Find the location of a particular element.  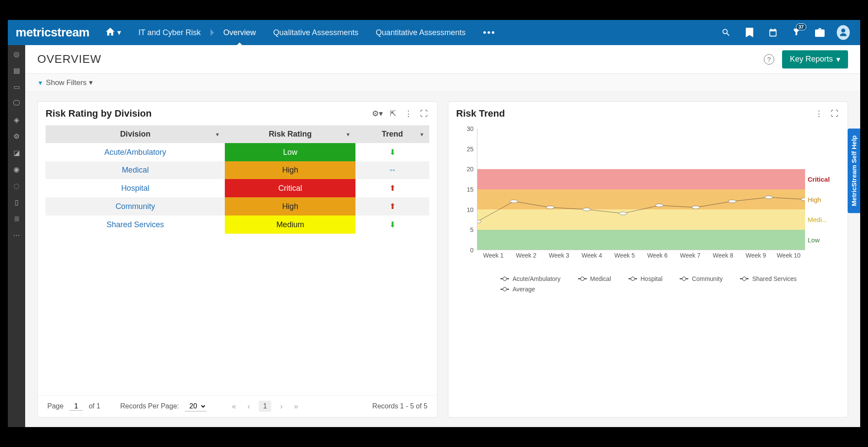

panel-title: Risk Rating by Division is located at coordinates (206, 114).